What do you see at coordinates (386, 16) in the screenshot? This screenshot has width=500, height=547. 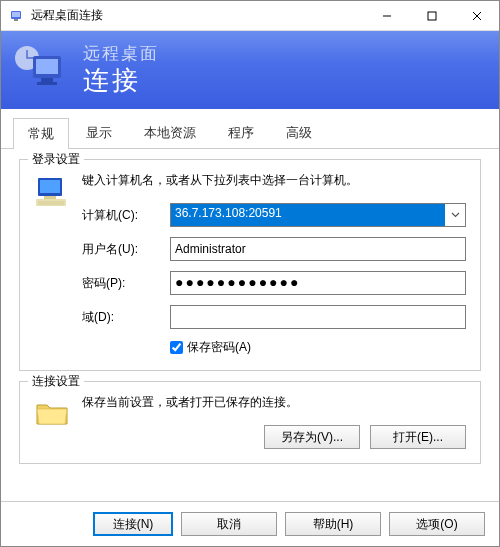 I see `minimize-button` at bounding box center [386, 16].